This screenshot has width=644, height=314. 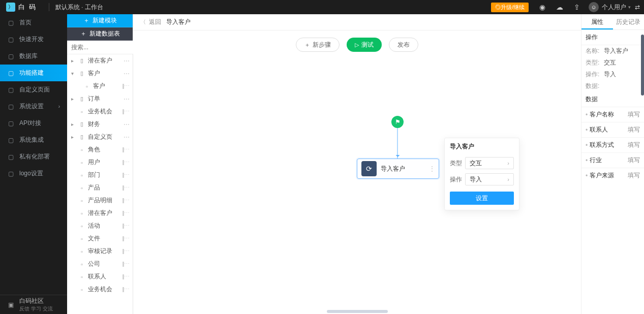 What do you see at coordinates (32, 40) in the screenshot?
I see `nav-label: 快速开发` at bounding box center [32, 40].